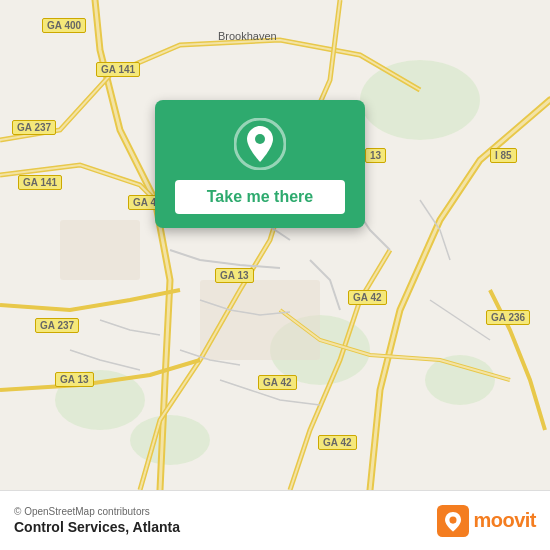 The height and width of the screenshot is (550, 550). I want to click on bottom-bar: © OpenStreetMap contributors Control Ser…, so click(275, 520).